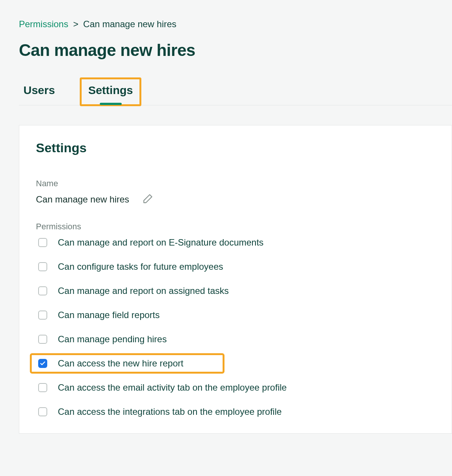 The height and width of the screenshot is (476, 452). What do you see at coordinates (141, 267) in the screenshot?
I see `permission-label: Can configure tasks for future employees` at bounding box center [141, 267].